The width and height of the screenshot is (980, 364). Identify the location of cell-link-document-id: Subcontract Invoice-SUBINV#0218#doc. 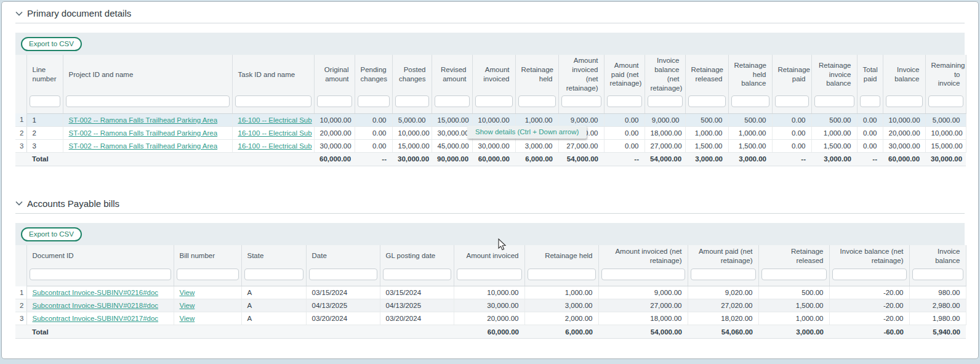
(96, 305).